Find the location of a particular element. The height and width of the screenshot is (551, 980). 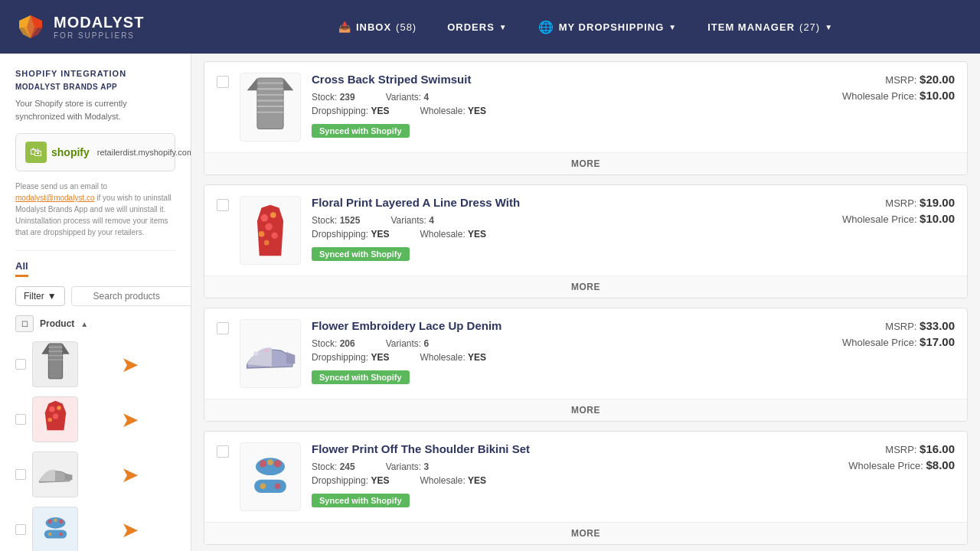

logo-icon is located at coordinates (31, 27).